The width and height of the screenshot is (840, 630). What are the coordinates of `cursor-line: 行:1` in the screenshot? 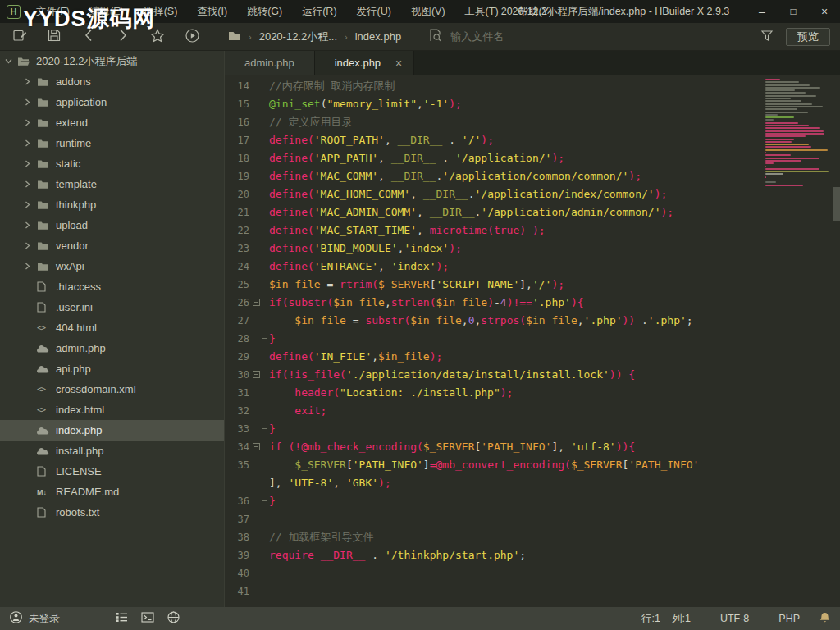 It's located at (651, 619).